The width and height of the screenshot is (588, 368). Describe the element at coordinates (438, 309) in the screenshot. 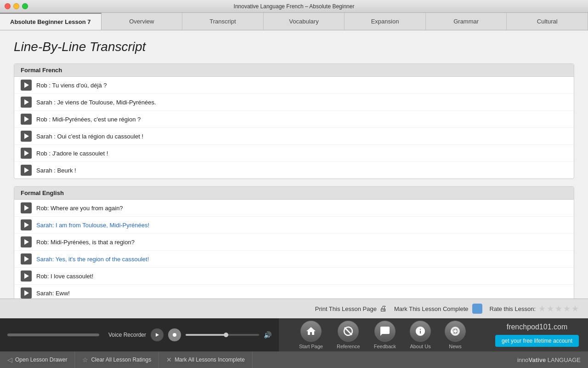

I see `mark-complete-button: Mark This Lesson Complete` at that location.